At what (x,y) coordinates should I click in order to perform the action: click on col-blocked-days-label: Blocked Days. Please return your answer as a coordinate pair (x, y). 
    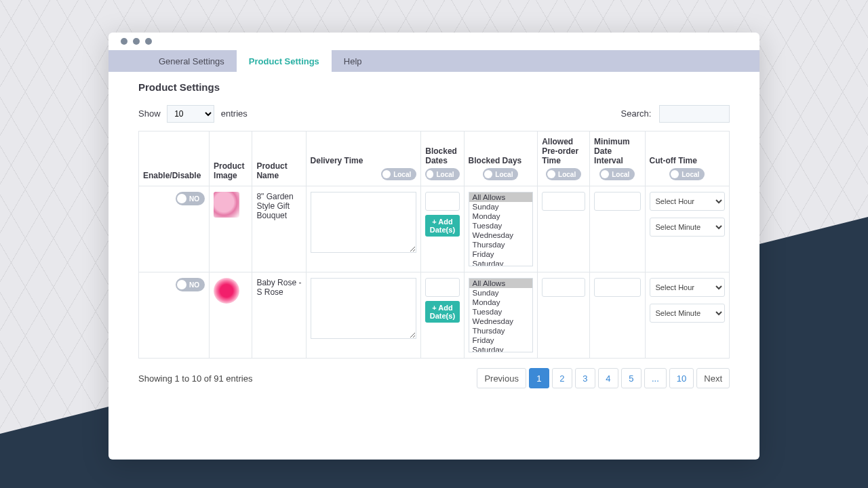
    Looking at the image, I should click on (501, 161).